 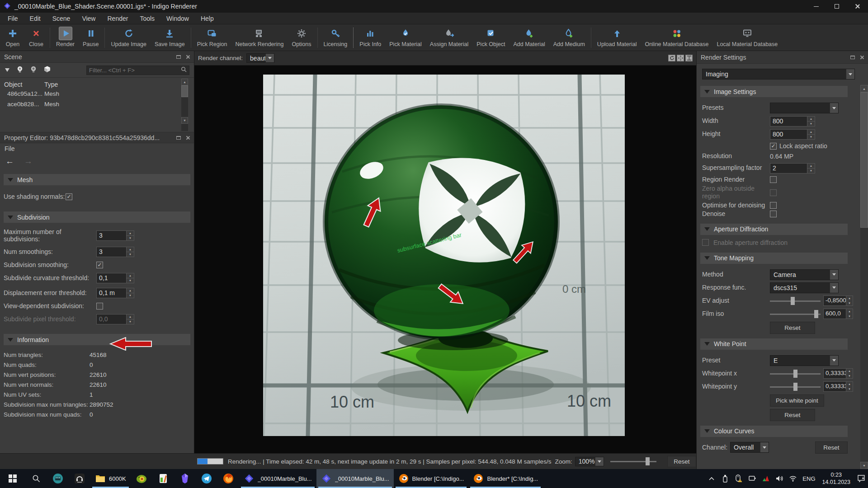 What do you see at coordinates (838, 373) in the screenshot?
I see `whitepoint-x-value: 0,33333 ▲▼` at bounding box center [838, 373].